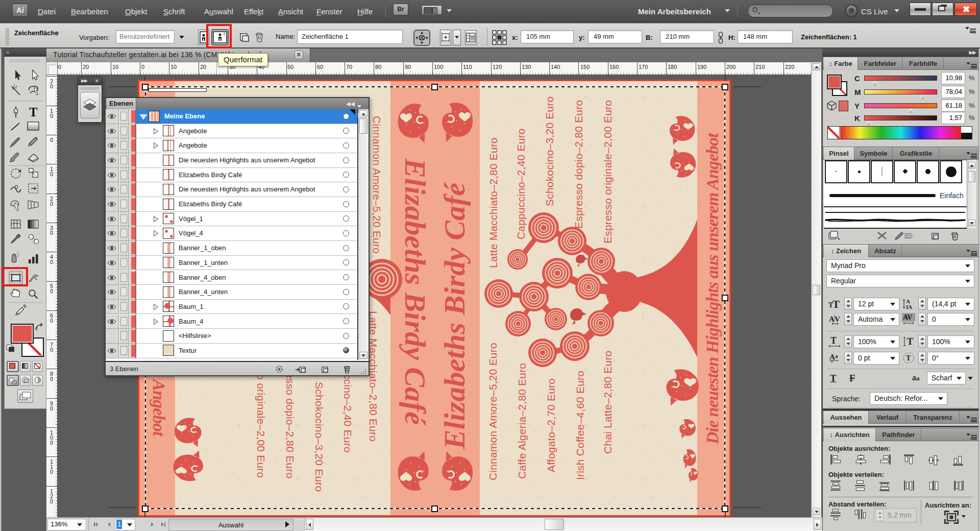 This screenshot has height=531, width=980. What do you see at coordinates (909, 307) in the screenshot?
I see `svg-text: IA` at bounding box center [909, 307].